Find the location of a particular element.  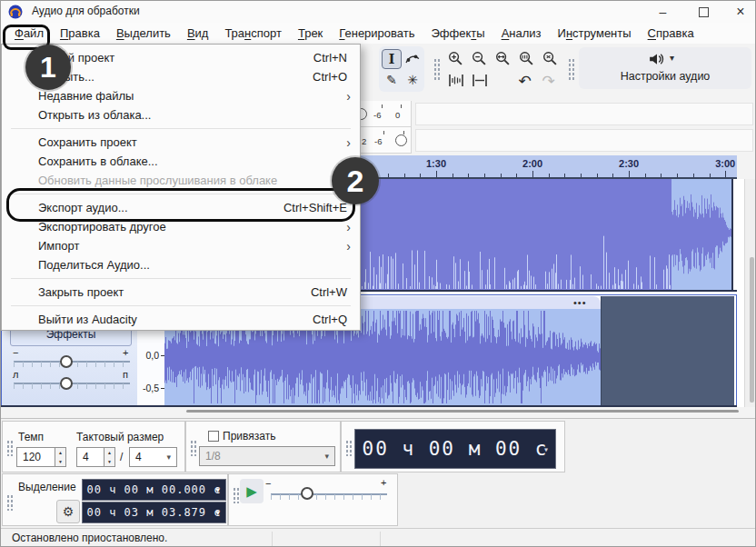

selection-start-field: 00 ч 00 м 00.000 с ▼ is located at coordinates (154, 490).